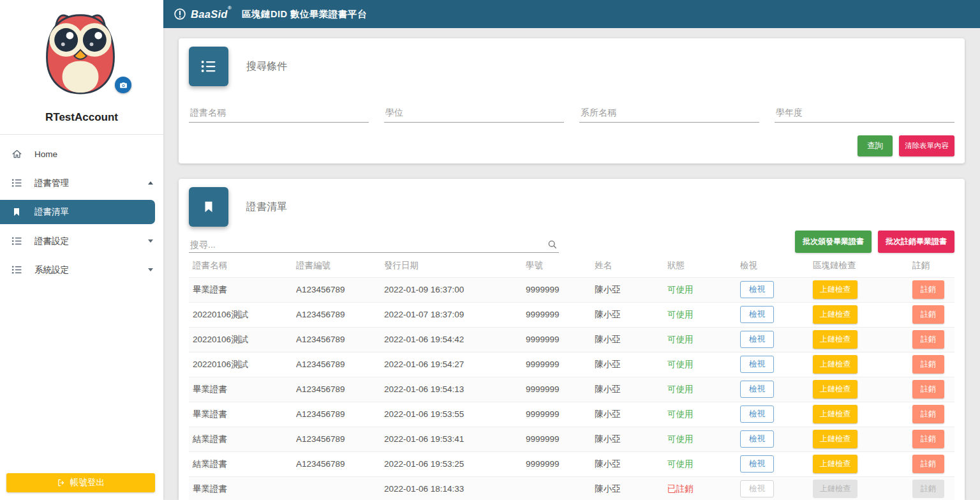 The width and height of the screenshot is (980, 500). I want to click on query-button: 查詢, so click(875, 146).